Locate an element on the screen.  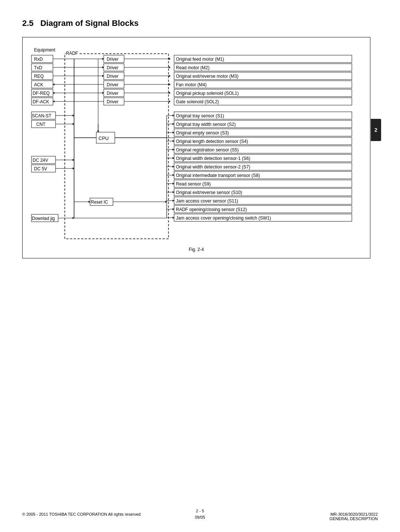
svg-text: CNT is located at coordinates (41, 124).